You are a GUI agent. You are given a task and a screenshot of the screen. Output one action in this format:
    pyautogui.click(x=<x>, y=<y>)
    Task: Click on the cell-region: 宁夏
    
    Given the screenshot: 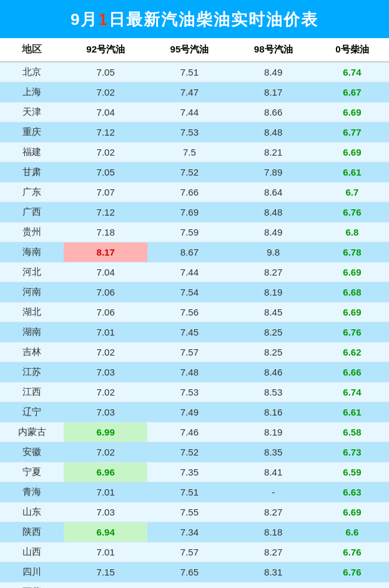 What is the action you would take?
    pyautogui.click(x=32, y=472)
    